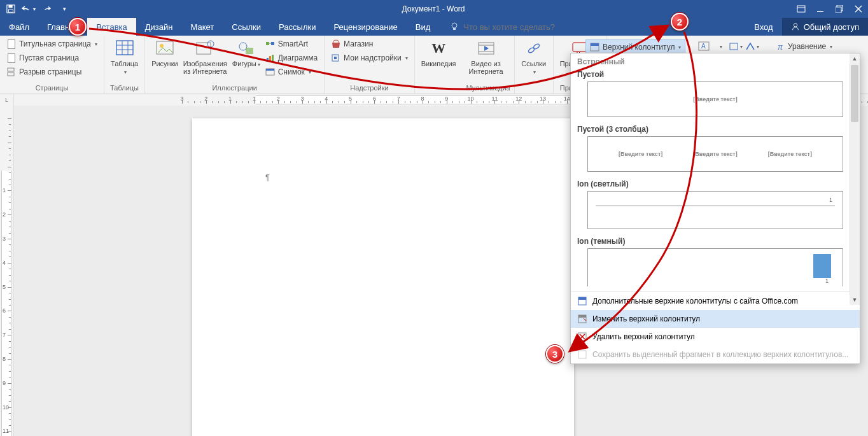 The height and width of the screenshot is (436, 868). Describe the element at coordinates (804, 46) in the screenshot. I see `equation-button: π Уравнение▾` at that location.